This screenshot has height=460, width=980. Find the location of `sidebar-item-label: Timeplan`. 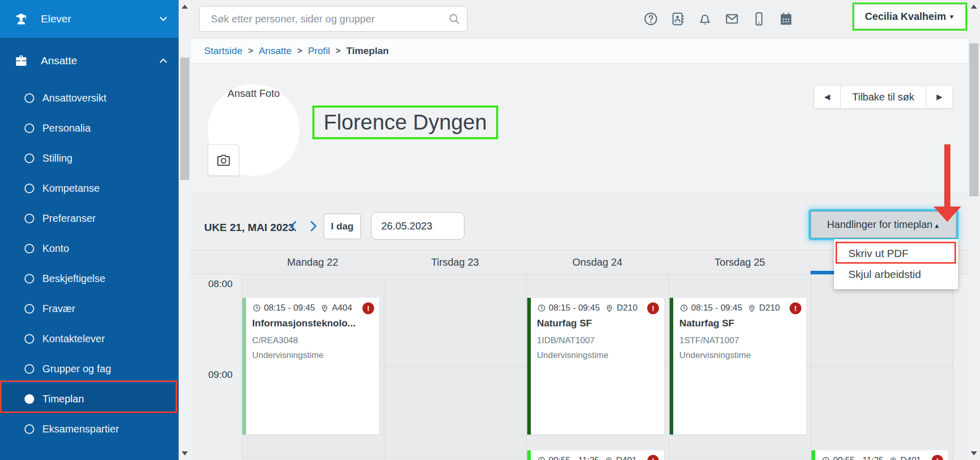

sidebar-item-label: Timeplan is located at coordinates (63, 399).